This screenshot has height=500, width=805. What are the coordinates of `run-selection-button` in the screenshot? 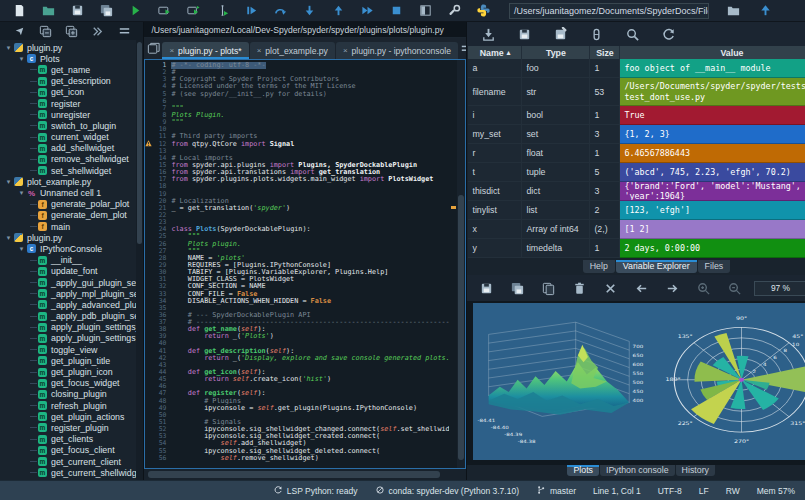 It's located at (222, 11).